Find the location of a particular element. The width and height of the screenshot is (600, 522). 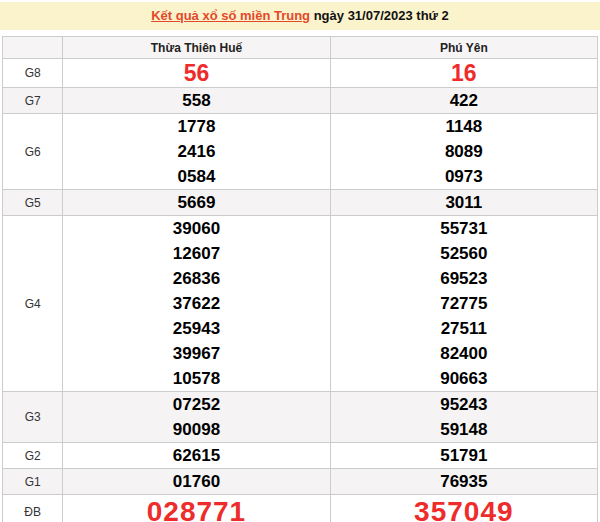

column-header-thua-thien-hue: Thừa Thiên Huế is located at coordinates (196, 48).